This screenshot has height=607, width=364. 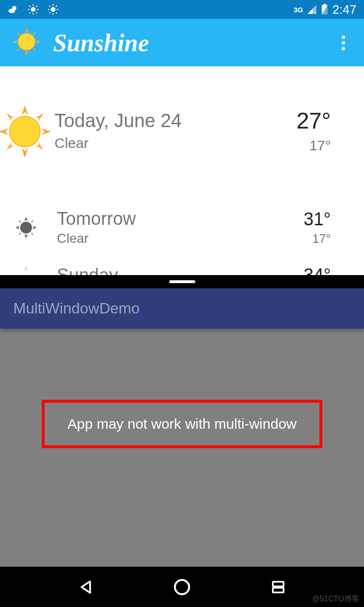 What do you see at coordinates (298, 9) in the screenshot?
I see `network-3g-icon: 3G` at bounding box center [298, 9].